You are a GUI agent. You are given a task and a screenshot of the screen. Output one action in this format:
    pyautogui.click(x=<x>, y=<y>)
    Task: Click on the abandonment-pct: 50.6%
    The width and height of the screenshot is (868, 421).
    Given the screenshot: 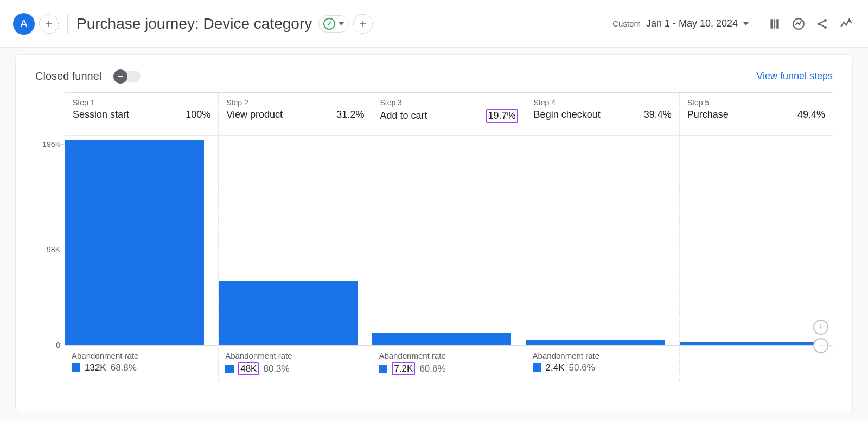 What is the action you would take?
    pyautogui.click(x=582, y=368)
    